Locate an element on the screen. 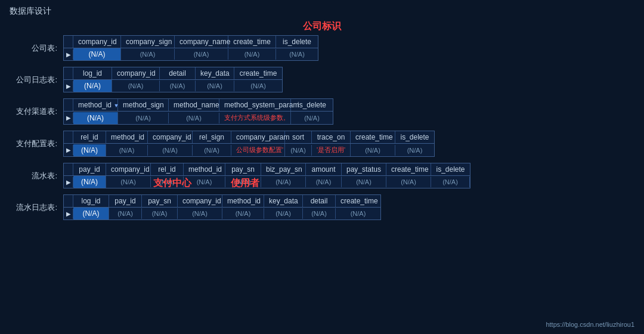 This screenshot has height=334, width=644. col-header-0: method_id ▼ is located at coordinates (95, 105).